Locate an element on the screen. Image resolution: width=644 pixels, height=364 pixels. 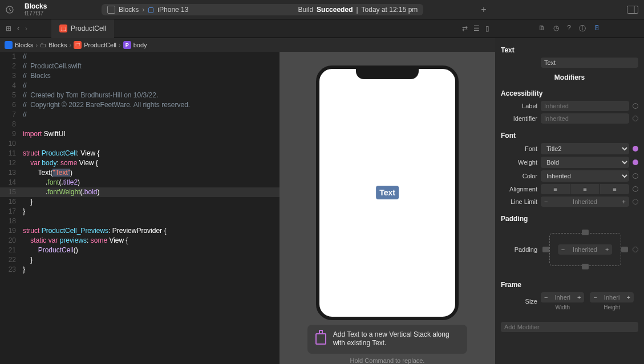
drop-hint: Add Text to a new Vertical Stack along w… is located at coordinates (387, 340).